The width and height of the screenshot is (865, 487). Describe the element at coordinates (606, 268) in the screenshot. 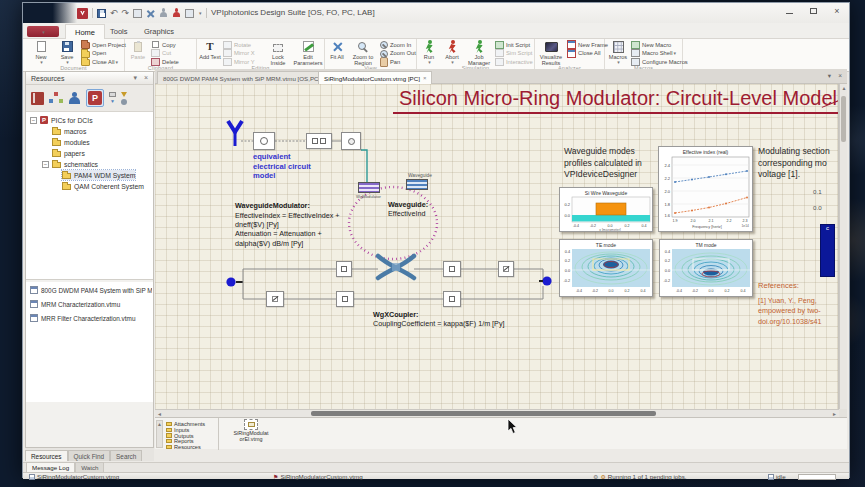

I see `figure-te-mode: TE mode 0.4 0.2 0.0` at that location.